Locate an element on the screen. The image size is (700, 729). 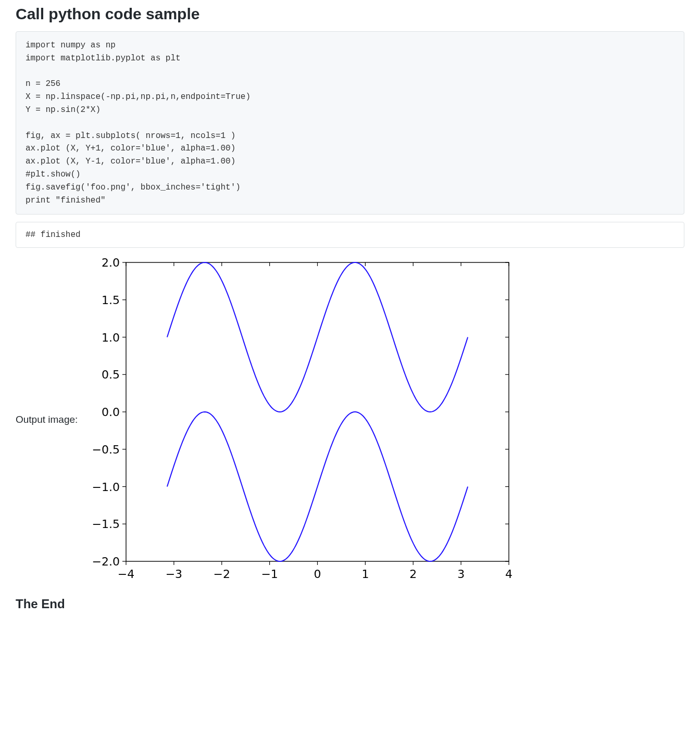
svg-text: 4 is located at coordinates (509, 574).